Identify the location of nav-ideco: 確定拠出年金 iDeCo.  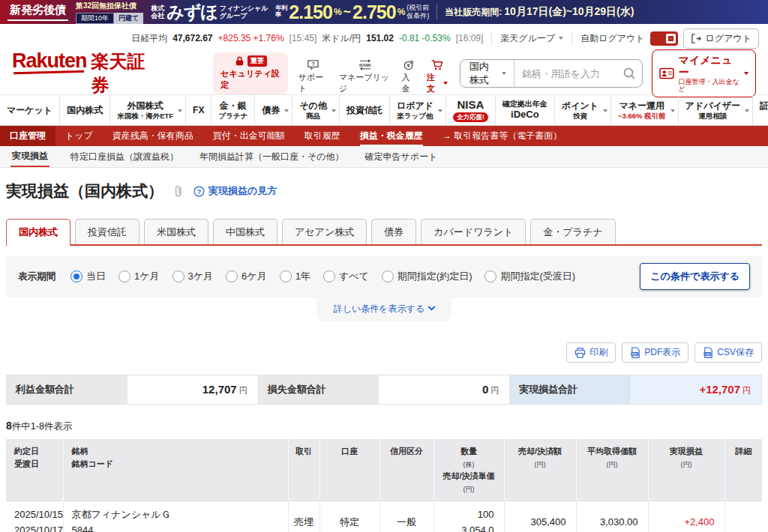
(525, 110).